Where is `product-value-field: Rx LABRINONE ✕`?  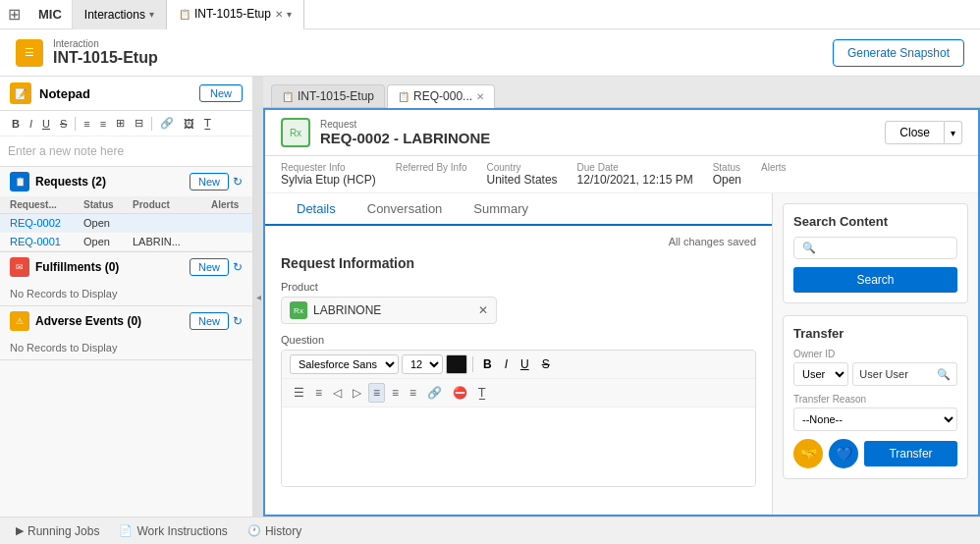 product-value-field: Rx LABRINONE ✕ is located at coordinates (389, 310).